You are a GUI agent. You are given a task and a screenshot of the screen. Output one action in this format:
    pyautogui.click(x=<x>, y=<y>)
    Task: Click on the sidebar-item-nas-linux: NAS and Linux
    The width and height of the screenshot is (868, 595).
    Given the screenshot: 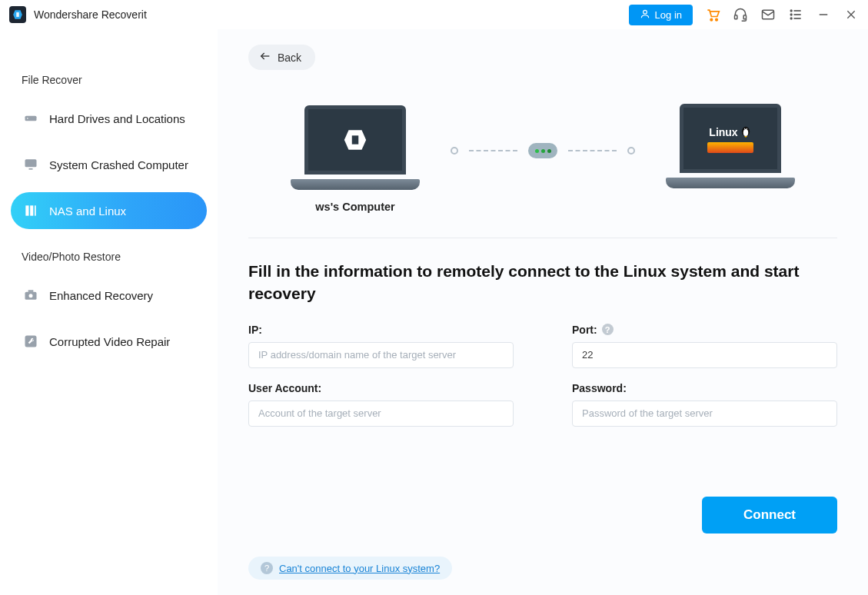 What is the action you would take?
    pyautogui.click(x=109, y=211)
    